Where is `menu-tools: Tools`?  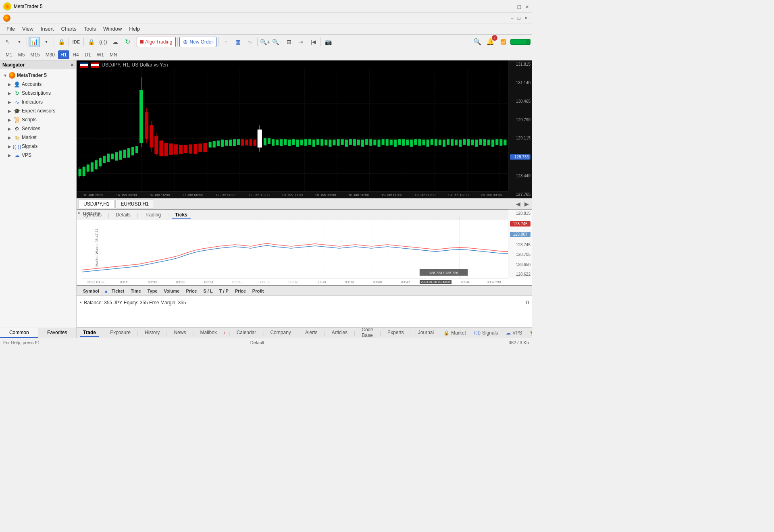
menu-tools: Tools is located at coordinates (90, 29).